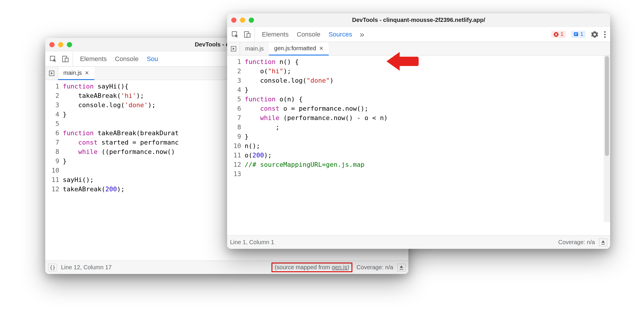  Describe the element at coordinates (605, 34) in the screenshot. I see `more-menu-icon` at that location.